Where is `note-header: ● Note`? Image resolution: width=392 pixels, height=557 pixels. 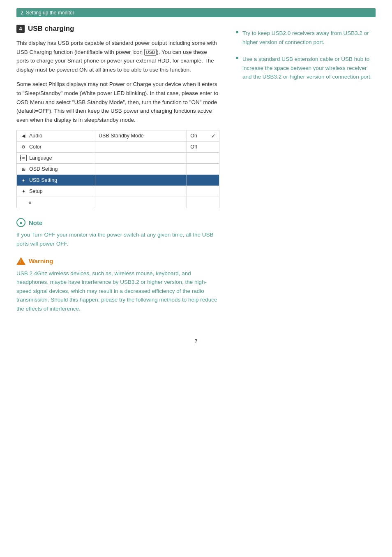 note-header: ● Note is located at coordinates (118, 223).